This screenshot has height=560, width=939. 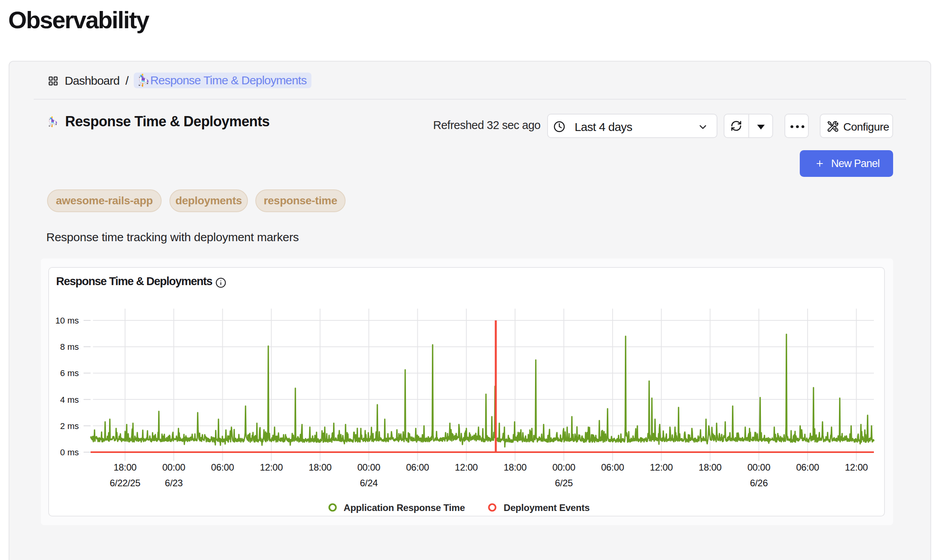 What do you see at coordinates (125, 483) in the screenshot?
I see `svg-text: 6/22/25` at bounding box center [125, 483].